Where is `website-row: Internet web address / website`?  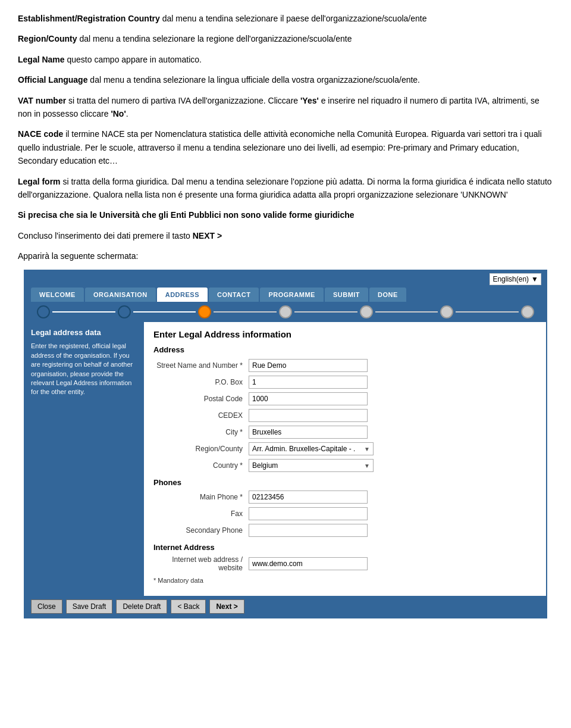 website-row: Internet web address / website is located at coordinates (345, 564).